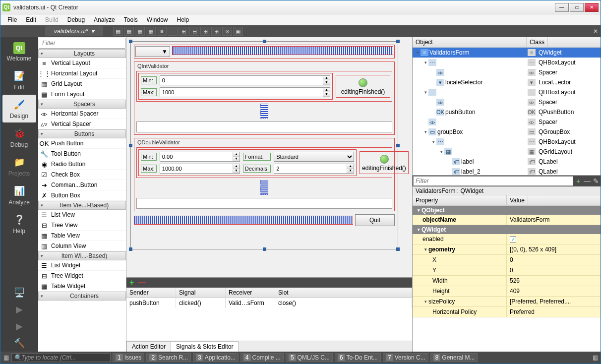 Image resolution: width=601 pixels, height=364 pixels. I want to click on widget-item: ✗Button Box, so click(82, 195).